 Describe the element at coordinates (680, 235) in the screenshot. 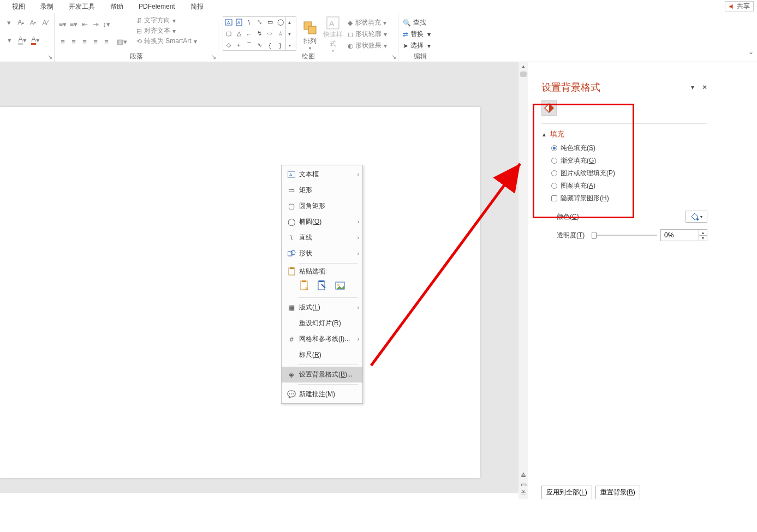

I see `transparency-input` at that location.